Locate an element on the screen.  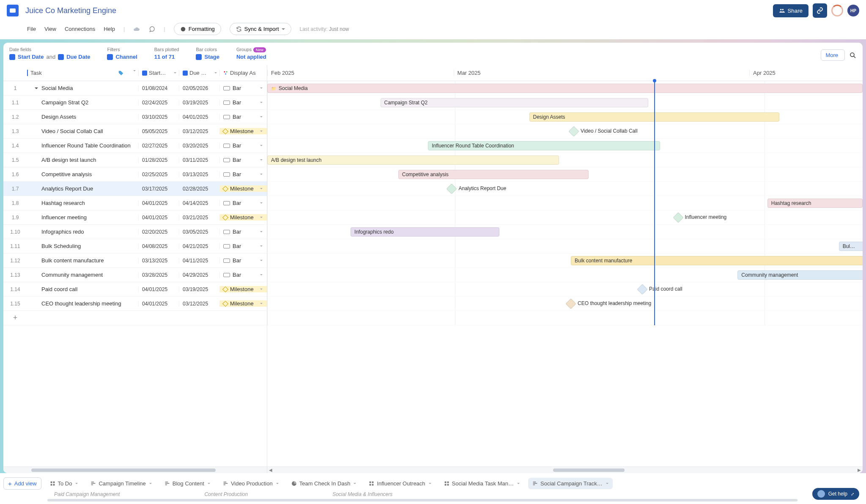
due-date-cell: 03/21/2025 is located at coordinates (199, 218).